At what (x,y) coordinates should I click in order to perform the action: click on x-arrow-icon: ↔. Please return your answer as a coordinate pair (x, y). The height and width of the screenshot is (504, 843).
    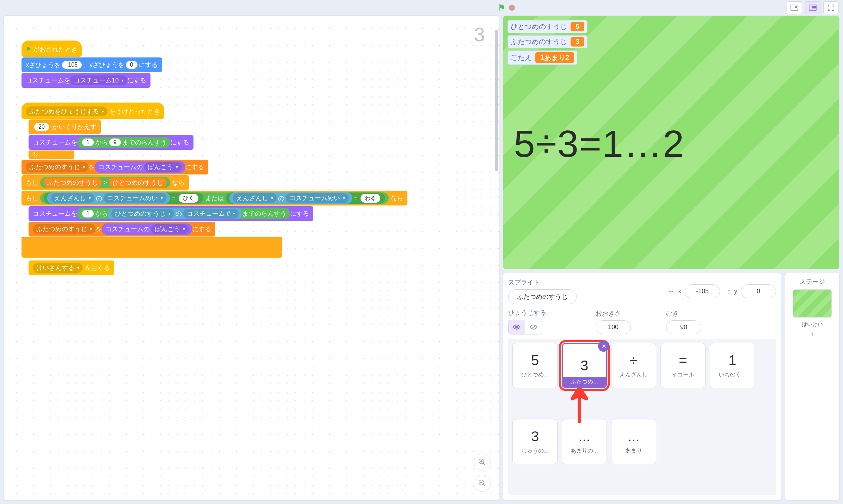
    Looking at the image, I should click on (671, 291).